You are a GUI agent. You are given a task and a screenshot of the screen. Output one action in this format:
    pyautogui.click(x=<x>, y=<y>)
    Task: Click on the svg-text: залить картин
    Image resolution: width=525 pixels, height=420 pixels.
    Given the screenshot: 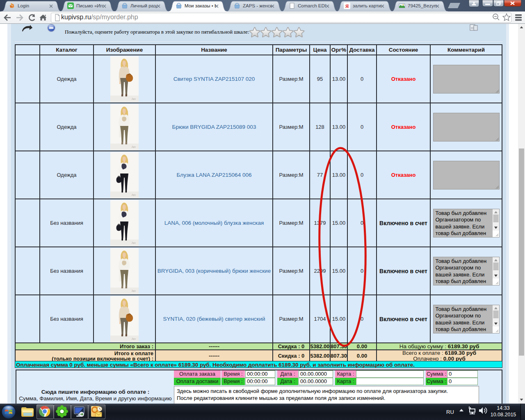 What is the action you would take?
    pyautogui.click(x=368, y=6)
    